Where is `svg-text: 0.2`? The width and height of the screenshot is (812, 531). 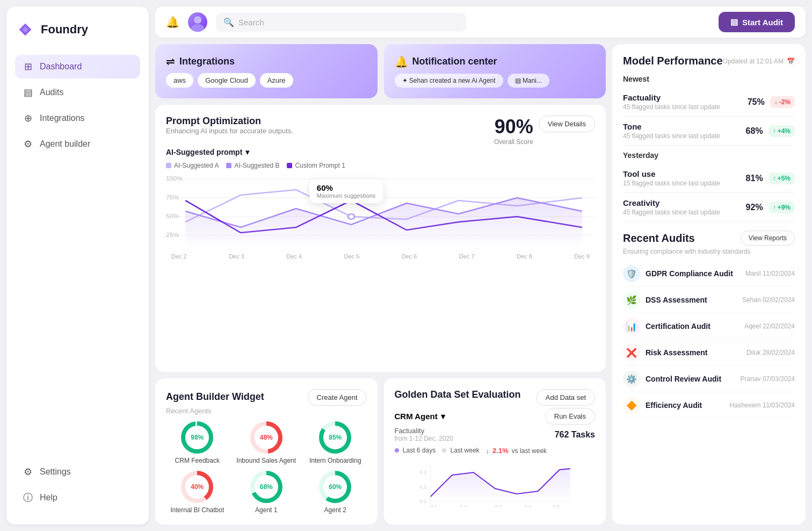 svg-text: 0.2 is located at coordinates (423, 487).